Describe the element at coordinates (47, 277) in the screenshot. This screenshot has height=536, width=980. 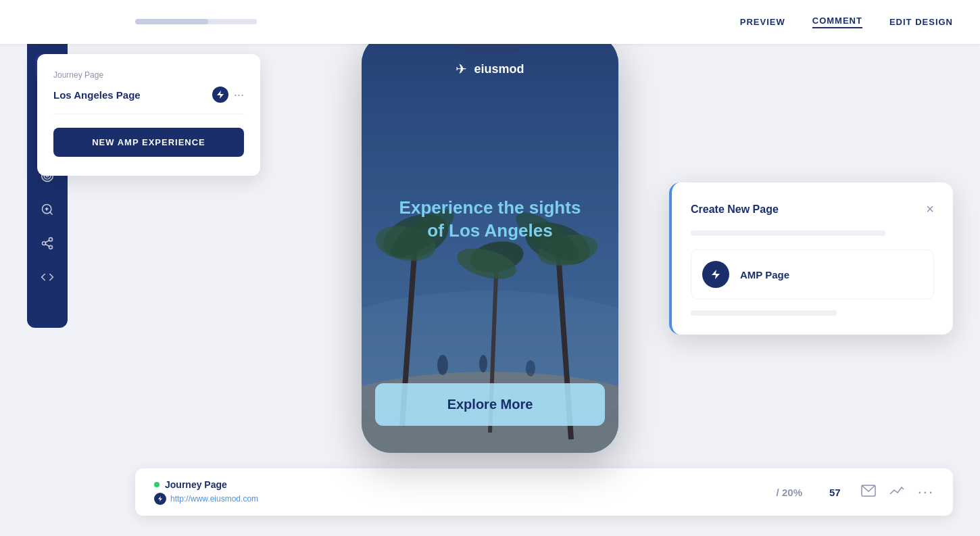
I see `sidebar-icon-code` at that location.